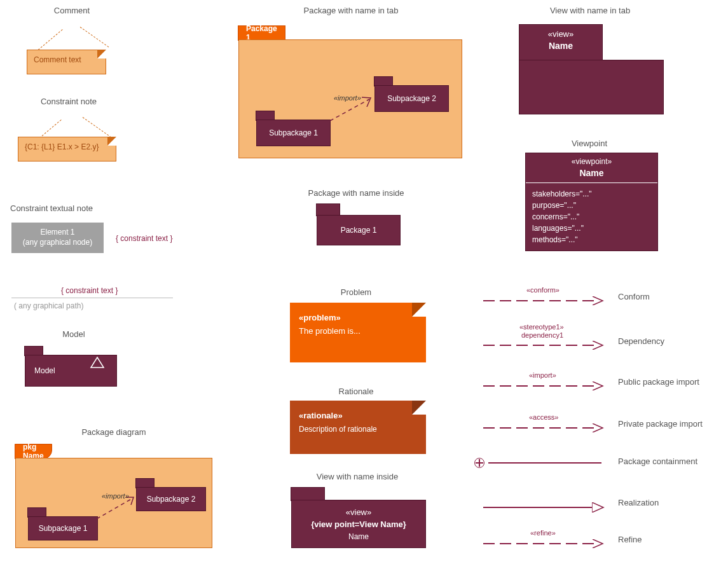 This screenshot has height=564, width=728. Describe the element at coordinates (66, 62) in the screenshot. I see `comment-note: Comment text` at that location.